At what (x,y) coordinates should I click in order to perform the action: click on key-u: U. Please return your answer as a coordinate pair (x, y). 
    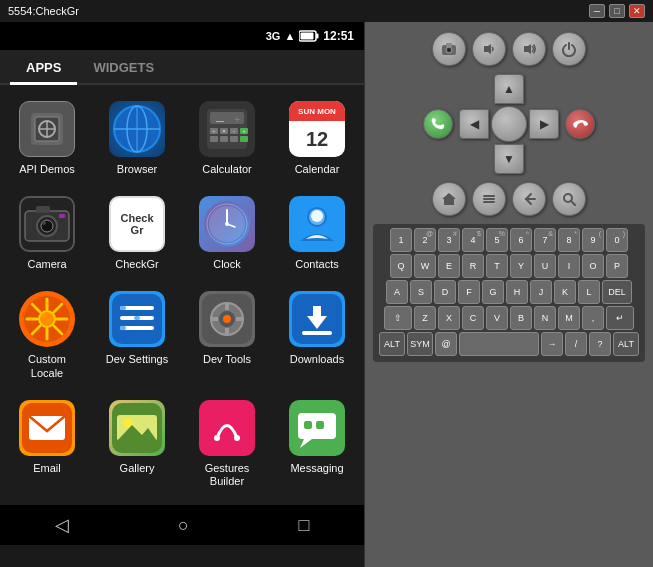
    Looking at the image, I should click on (545, 266).